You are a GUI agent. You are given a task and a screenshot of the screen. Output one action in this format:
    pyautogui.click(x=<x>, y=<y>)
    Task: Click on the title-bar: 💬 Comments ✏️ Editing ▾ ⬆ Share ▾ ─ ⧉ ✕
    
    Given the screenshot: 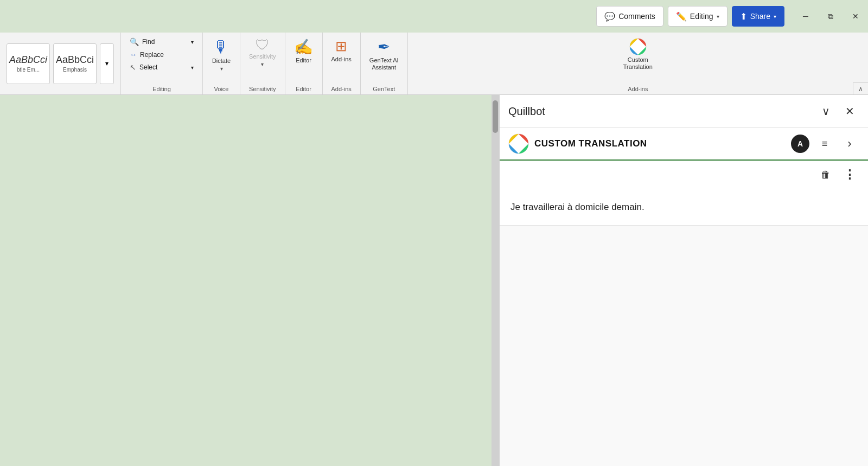 What is the action you would take?
    pyautogui.click(x=434, y=16)
    